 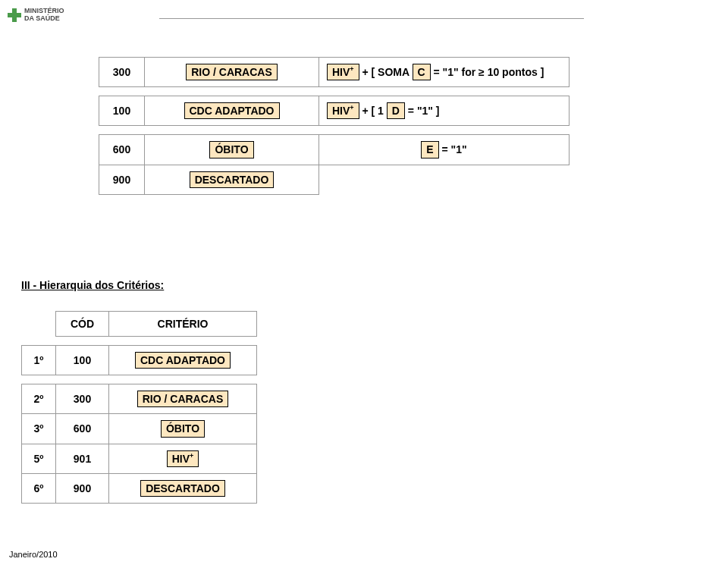 What do you see at coordinates (184, 399) in the screenshot?
I see `criterio-cell: RIO / CARACAS` at bounding box center [184, 399].